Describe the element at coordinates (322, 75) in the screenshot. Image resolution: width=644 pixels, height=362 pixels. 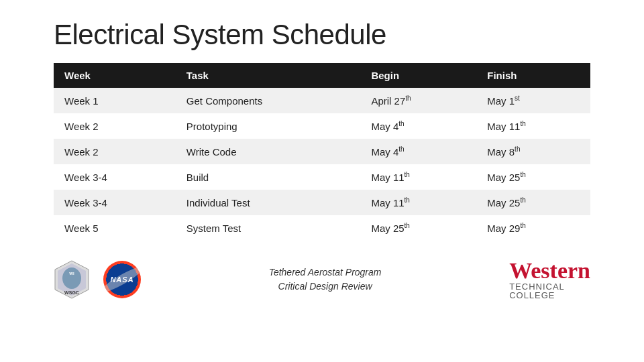
I see `table-header-row: Week Task Begin Finish` at that location.